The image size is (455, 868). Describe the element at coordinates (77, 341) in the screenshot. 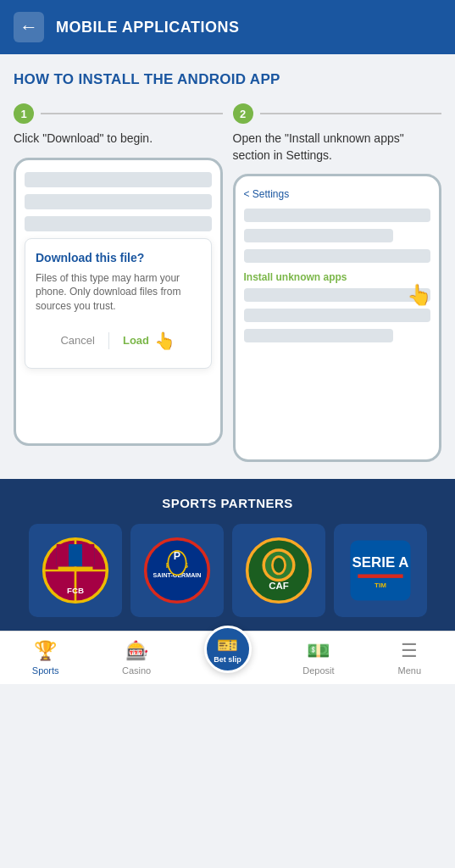

I see `cancel-button: Cancel` at that location.